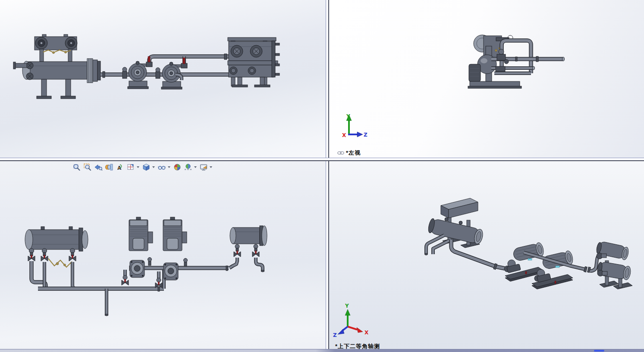 The width and height of the screenshot is (644, 352). I want to click on edit-appearance-icon, so click(177, 167).